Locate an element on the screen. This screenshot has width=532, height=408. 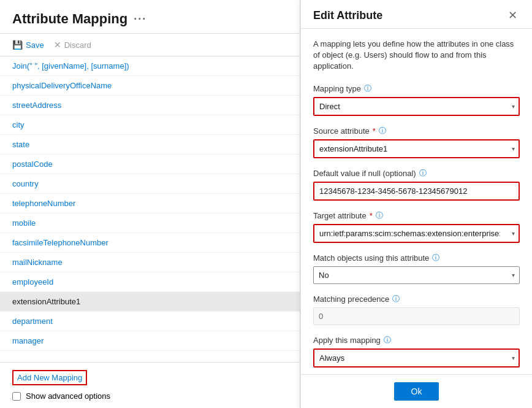
show-advanced-label: Show advanced options is located at coordinates (68, 396).